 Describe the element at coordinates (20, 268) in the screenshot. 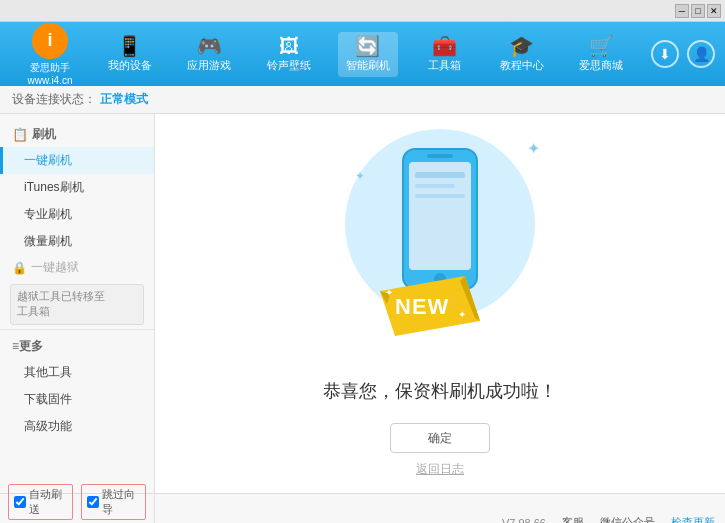

I see `lock-icon: 🔒` at that location.